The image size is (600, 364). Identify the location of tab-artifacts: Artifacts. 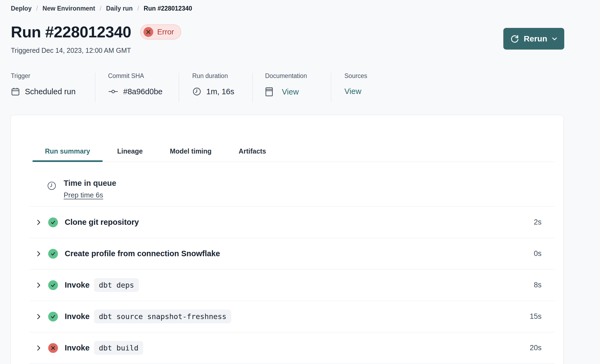
(252, 152).